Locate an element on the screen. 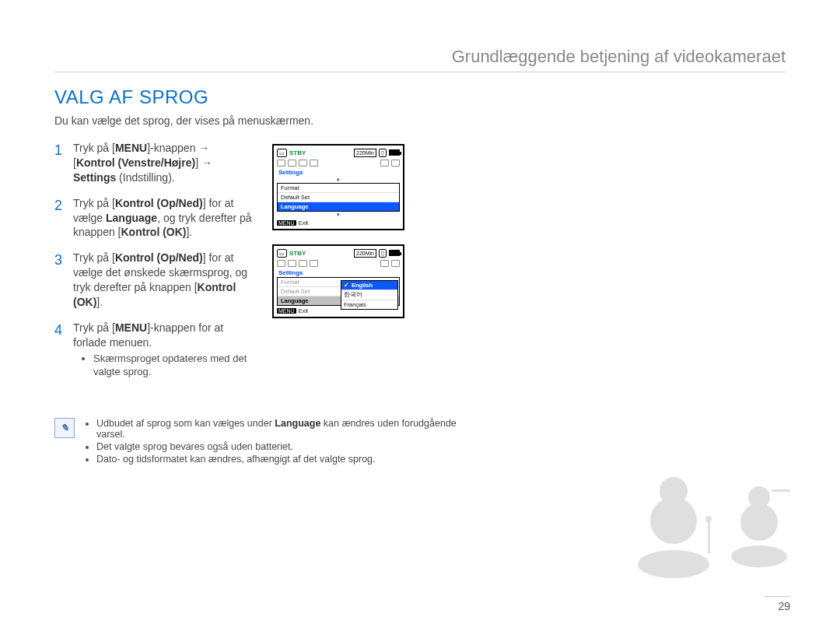 Image resolution: width=840 pixels, height=642 pixels. step-number: 4 is located at coordinates (60, 350).